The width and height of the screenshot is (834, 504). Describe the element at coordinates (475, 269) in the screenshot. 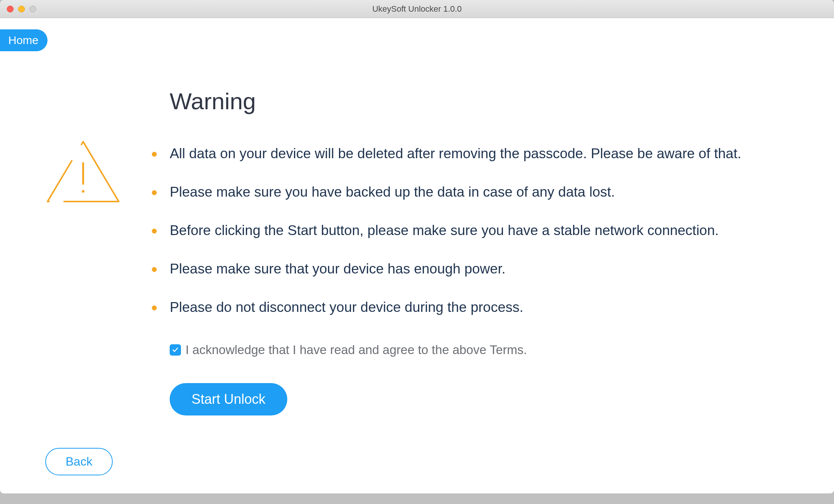

I see `list-item: ● Please make sure that your device has …` at that location.